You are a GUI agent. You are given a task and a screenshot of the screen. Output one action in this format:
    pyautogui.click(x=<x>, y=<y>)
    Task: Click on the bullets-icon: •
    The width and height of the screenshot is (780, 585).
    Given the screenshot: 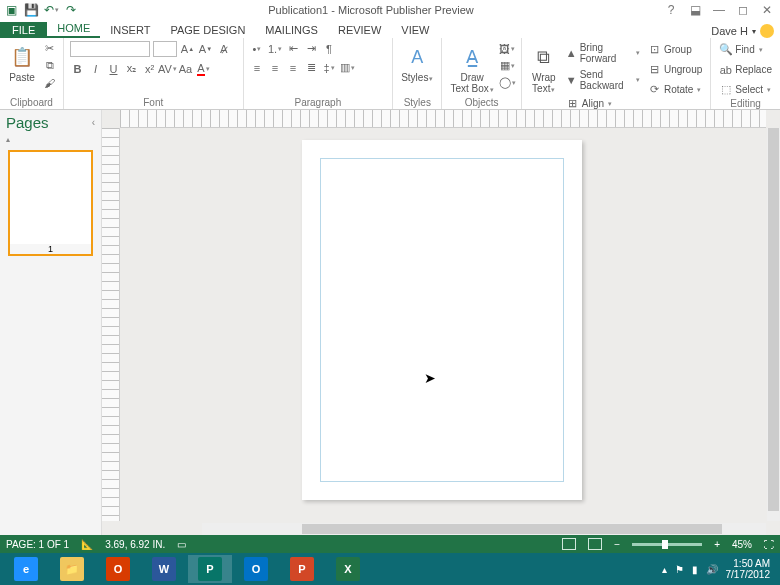 What is the action you would take?
    pyautogui.click(x=258, y=48)
    